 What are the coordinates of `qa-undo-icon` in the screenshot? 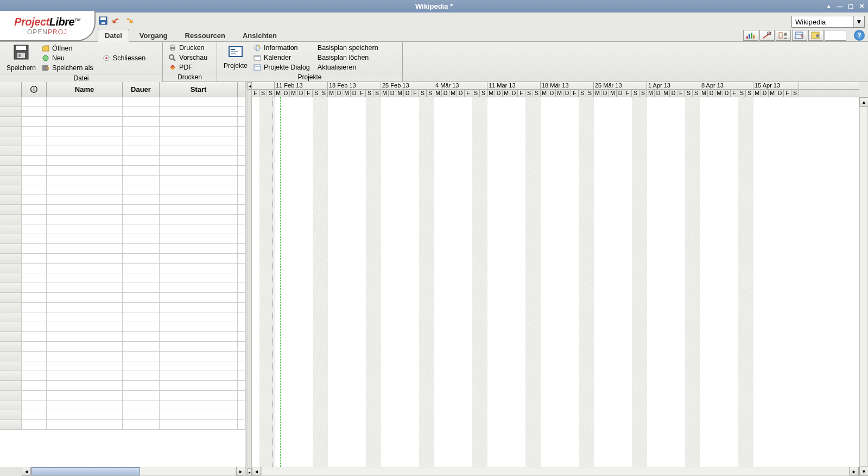 It's located at (116, 21).